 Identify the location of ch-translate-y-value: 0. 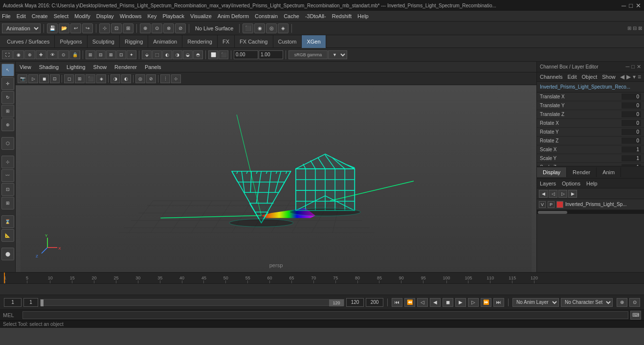
(631, 106).